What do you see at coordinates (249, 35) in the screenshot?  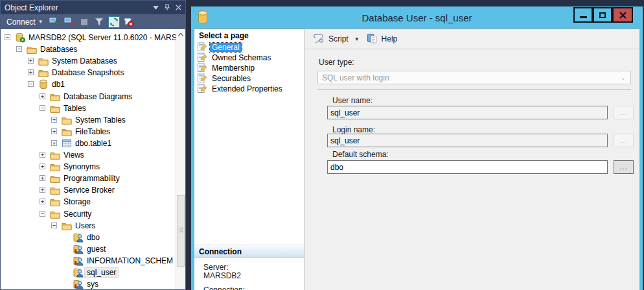 I see `select-a-page-header: Select a page` at bounding box center [249, 35].